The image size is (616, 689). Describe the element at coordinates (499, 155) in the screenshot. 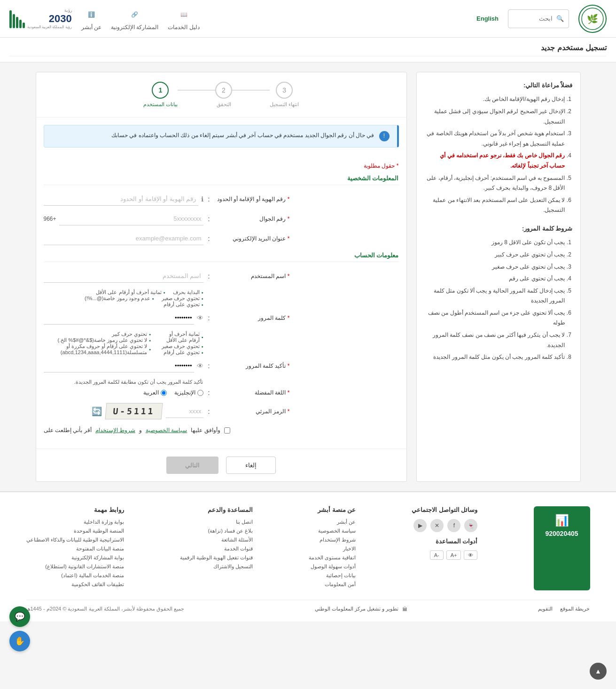

I see `instructions-list: إدخال رقم الهوية/الإقامة الخاص بك. الإدخ…` at that location.